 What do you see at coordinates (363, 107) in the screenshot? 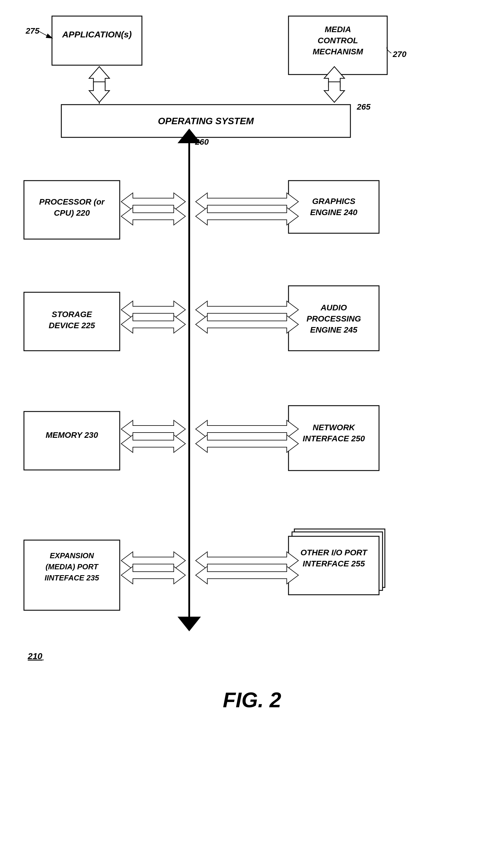
I see `svg-text: 265` at bounding box center [363, 107].